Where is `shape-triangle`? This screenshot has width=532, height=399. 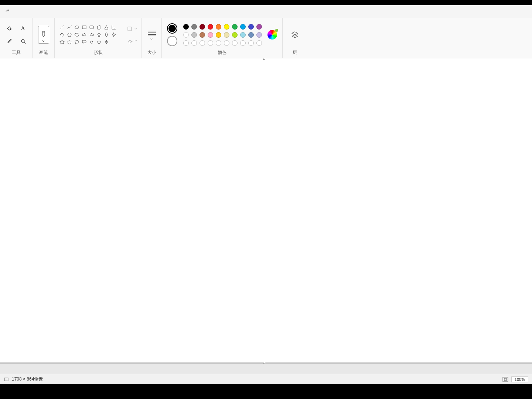 shape-triangle is located at coordinates (106, 27).